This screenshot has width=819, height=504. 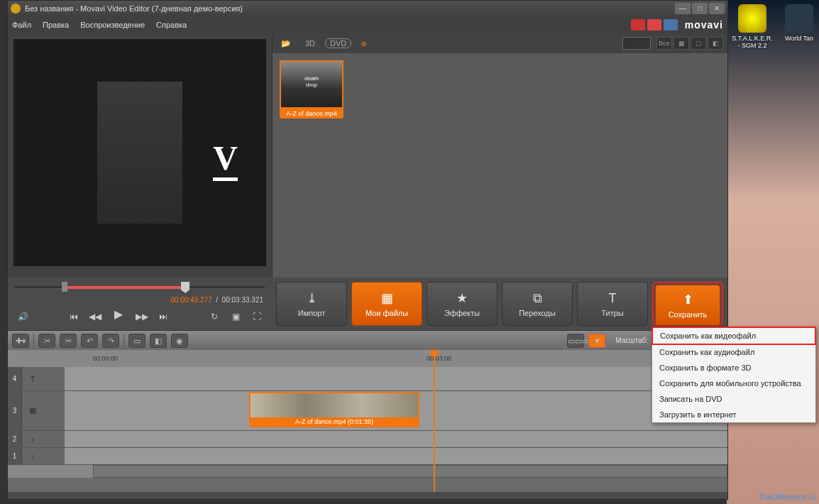 I want to click on track-2: 2 ♪, so click(x=368, y=439).